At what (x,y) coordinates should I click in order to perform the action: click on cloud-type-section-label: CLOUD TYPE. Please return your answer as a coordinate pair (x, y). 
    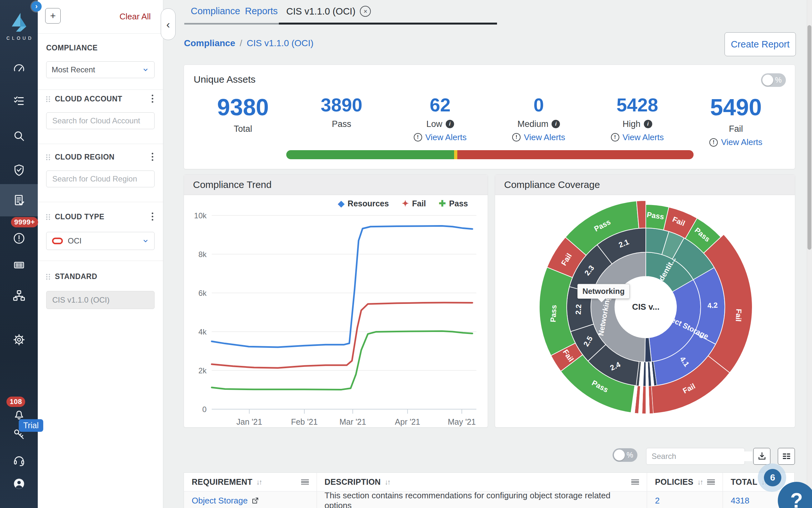
    Looking at the image, I should click on (75, 217).